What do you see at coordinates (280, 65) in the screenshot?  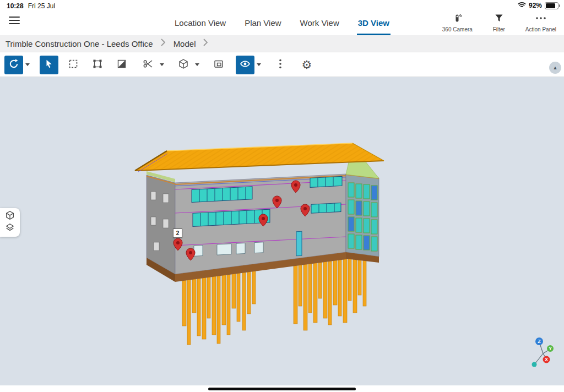 I see `kebab-icon` at bounding box center [280, 65].